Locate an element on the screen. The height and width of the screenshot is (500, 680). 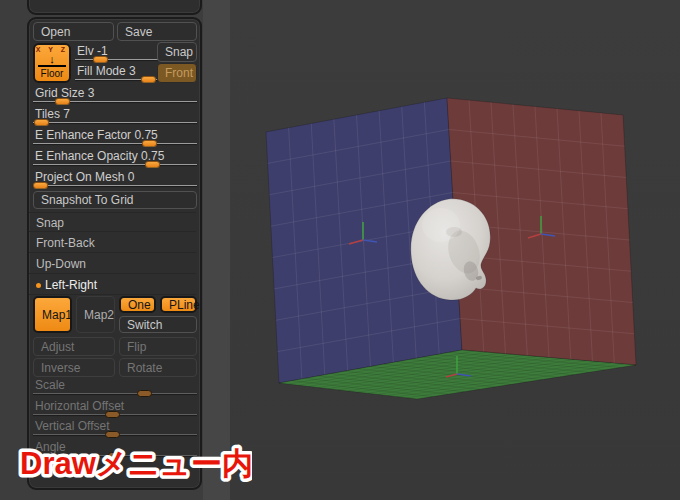
one-button: One is located at coordinates (138, 304).